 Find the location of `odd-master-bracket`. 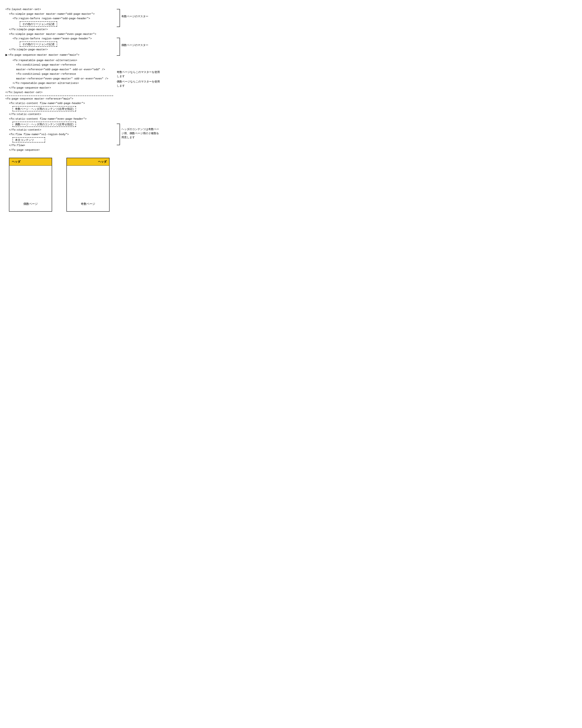

odd-master-bracket is located at coordinates (118, 18).